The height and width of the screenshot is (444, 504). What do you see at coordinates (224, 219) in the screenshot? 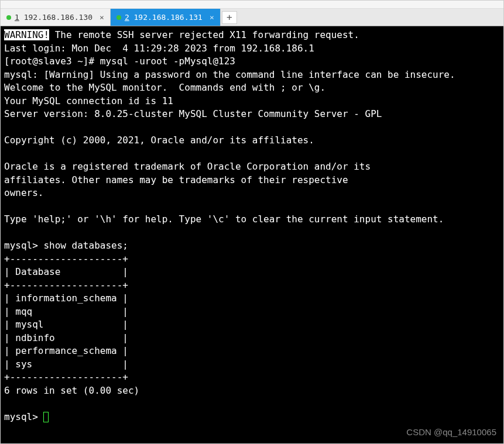
I see `help-line: Type 'help;' or '\h' for help. Type '\c'…` at bounding box center [224, 219].